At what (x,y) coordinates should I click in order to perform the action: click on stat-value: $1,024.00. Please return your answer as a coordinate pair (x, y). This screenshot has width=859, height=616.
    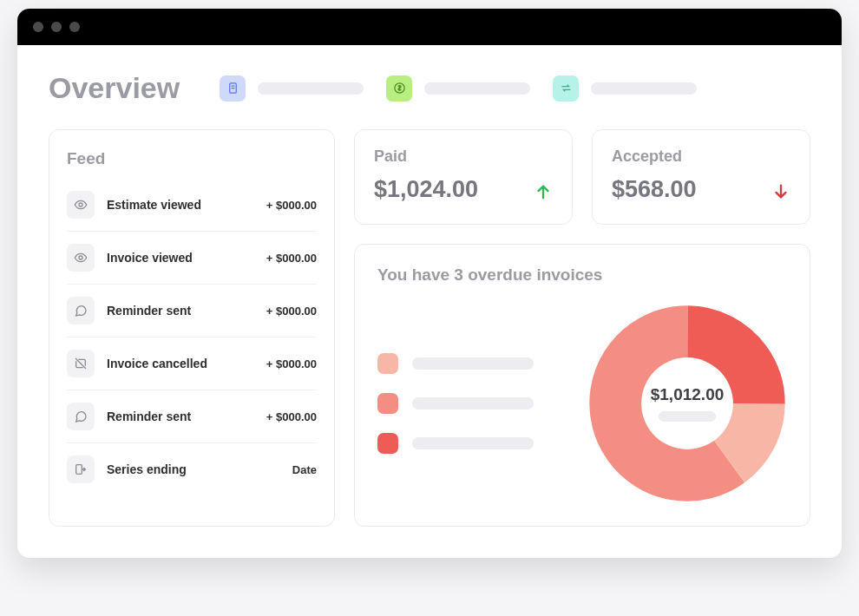
    Looking at the image, I should click on (463, 189).